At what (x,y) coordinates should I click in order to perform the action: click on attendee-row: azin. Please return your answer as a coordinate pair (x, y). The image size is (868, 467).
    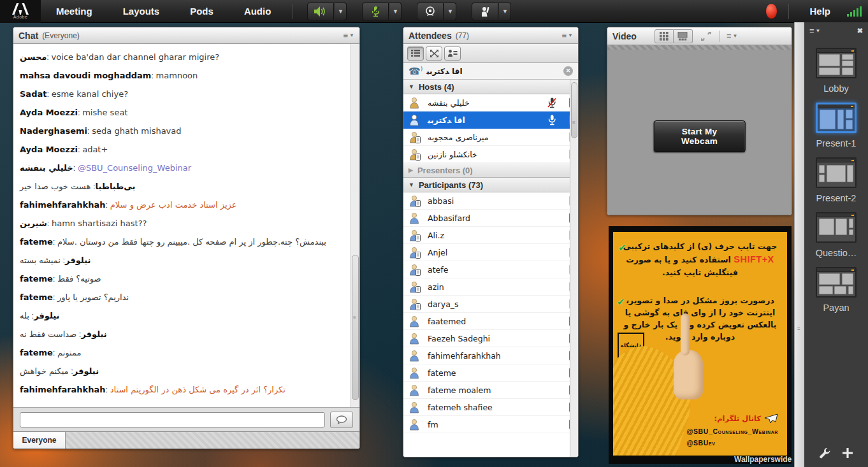
    Looking at the image, I should click on (491, 287).